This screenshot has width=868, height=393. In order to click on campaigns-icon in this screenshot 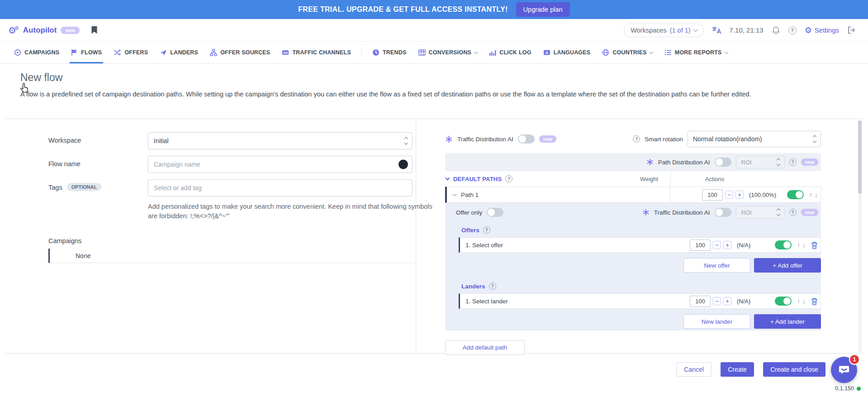, I will do `click(18, 53)`.